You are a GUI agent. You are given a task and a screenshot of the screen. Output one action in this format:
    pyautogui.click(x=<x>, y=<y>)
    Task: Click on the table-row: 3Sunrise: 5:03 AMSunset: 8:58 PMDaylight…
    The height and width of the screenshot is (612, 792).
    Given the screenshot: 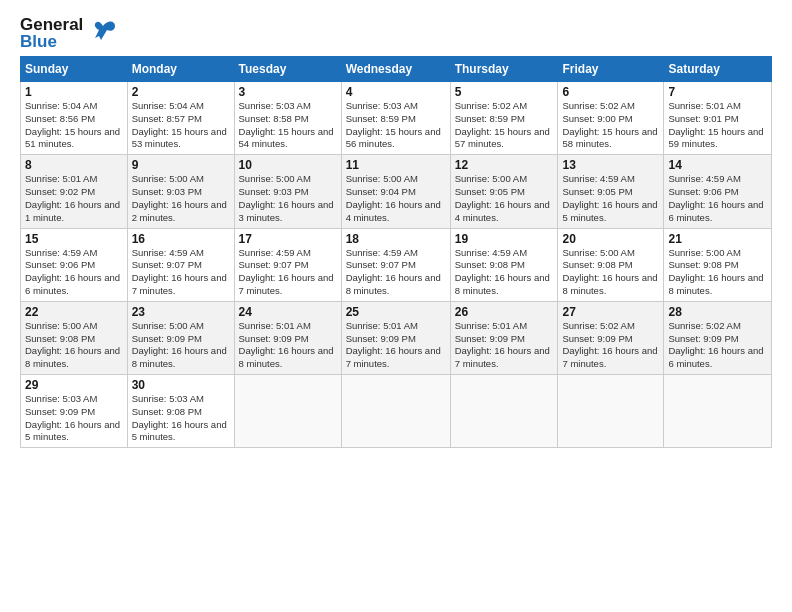 What is the action you would take?
    pyautogui.click(x=288, y=118)
    